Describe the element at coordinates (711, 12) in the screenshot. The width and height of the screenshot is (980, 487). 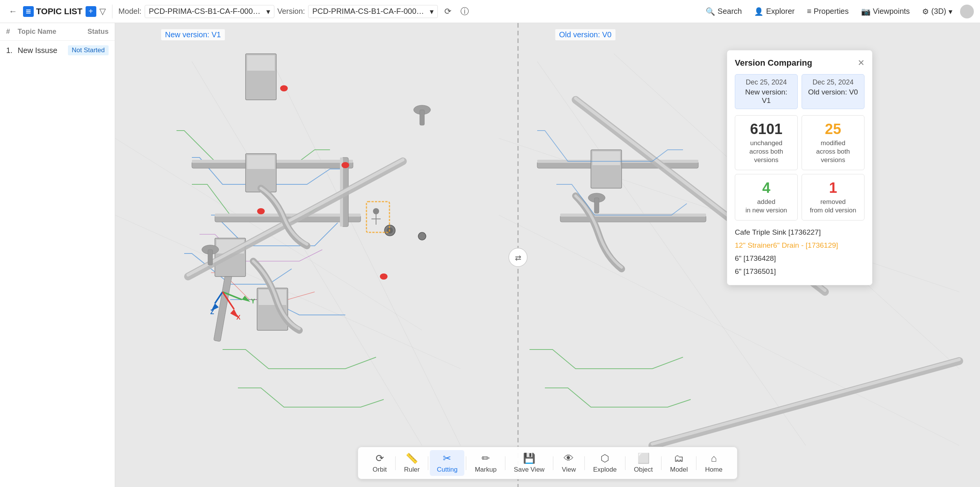
I see `search-icon: 🔍` at that location.